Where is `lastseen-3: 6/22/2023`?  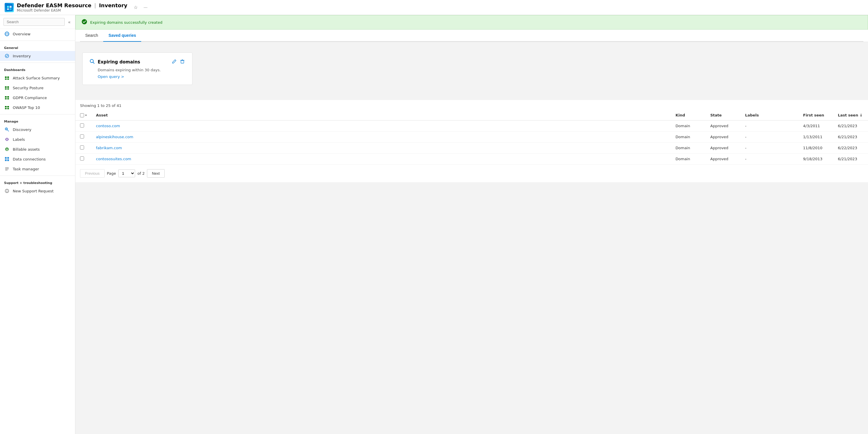
lastseen-3: 6/22/2023 is located at coordinates (850, 148).